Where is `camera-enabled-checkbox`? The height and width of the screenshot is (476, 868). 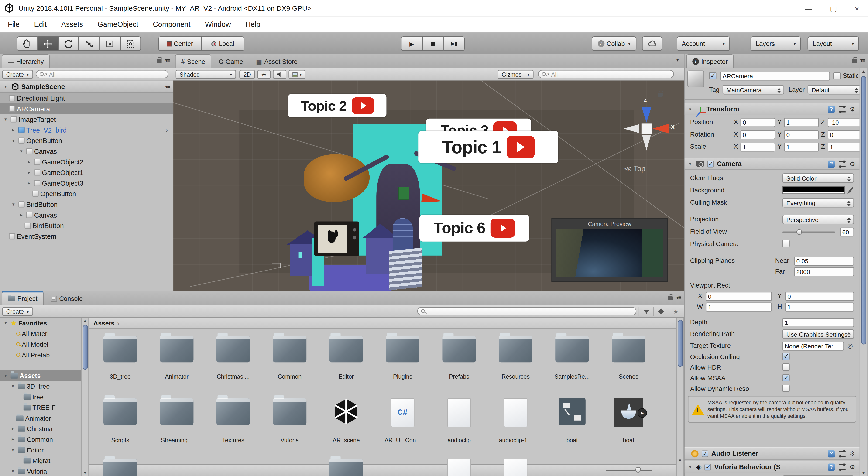
camera-enabled-checkbox is located at coordinates (710, 164).